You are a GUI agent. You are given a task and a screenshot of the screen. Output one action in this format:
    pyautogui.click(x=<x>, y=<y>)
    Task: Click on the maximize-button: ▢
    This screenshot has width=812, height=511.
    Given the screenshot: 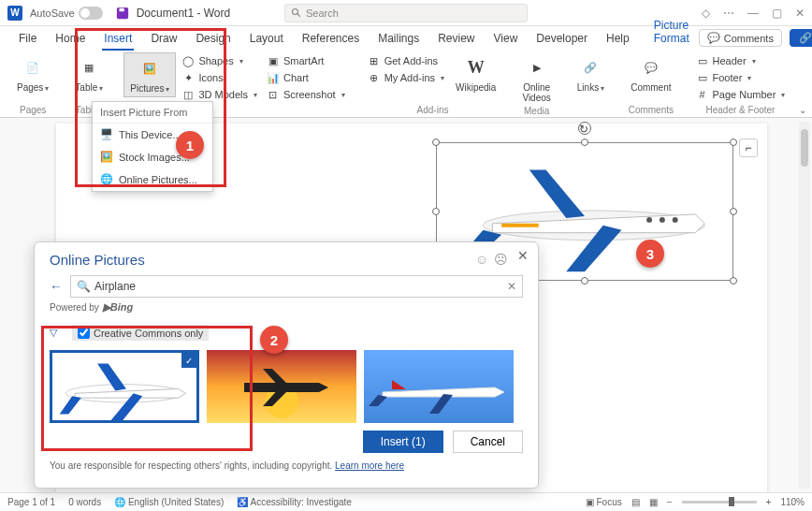 What is the action you would take?
    pyautogui.click(x=776, y=13)
    